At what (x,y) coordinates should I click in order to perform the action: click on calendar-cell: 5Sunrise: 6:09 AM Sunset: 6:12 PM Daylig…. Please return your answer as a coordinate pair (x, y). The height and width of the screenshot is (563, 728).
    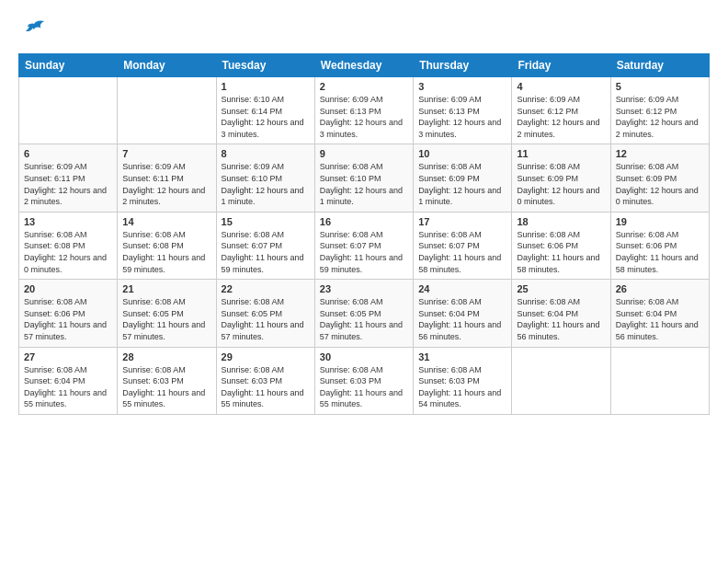
    Looking at the image, I should click on (660, 110).